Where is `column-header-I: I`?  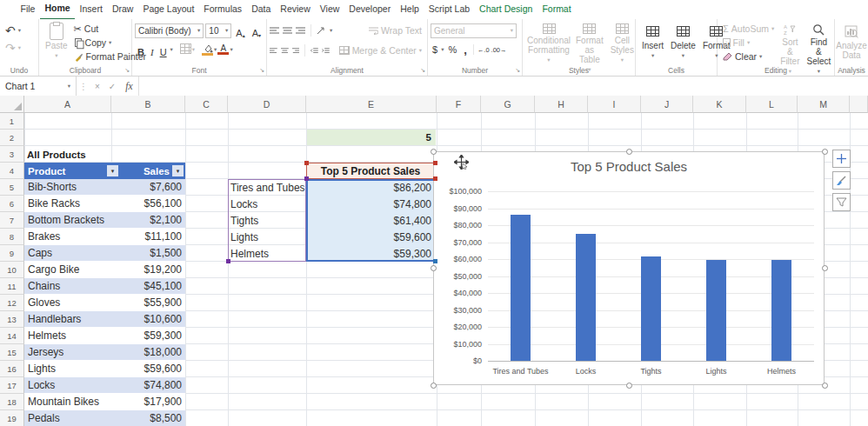
column-header-I: I is located at coordinates (614, 104).